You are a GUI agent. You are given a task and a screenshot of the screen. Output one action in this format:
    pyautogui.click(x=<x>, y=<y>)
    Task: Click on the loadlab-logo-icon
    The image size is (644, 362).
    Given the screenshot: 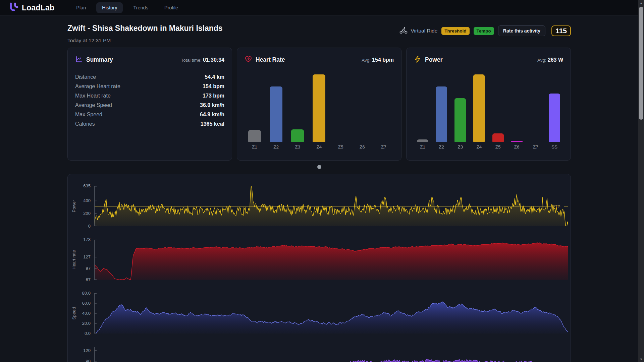 What is the action you would take?
    pyautogui.click(x=14, y=8)
    